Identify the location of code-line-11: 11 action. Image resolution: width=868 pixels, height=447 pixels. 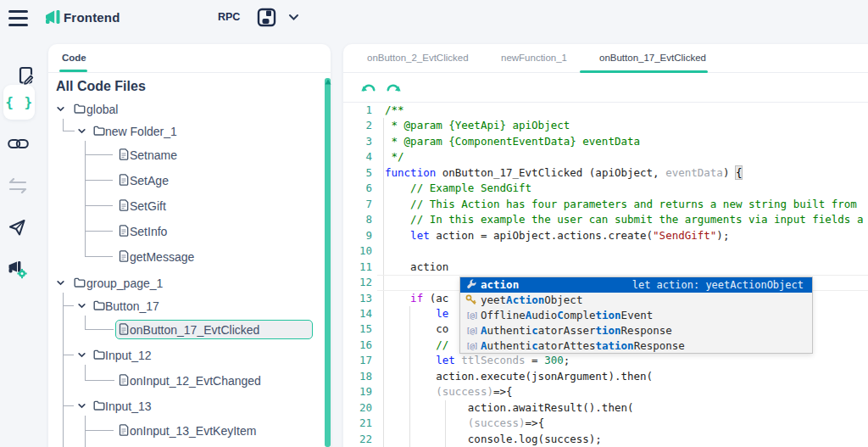
(605, 267).